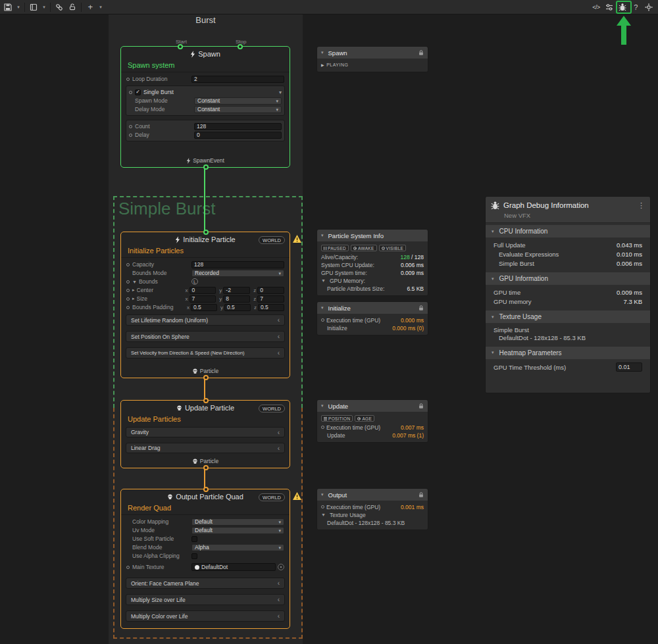 The image size is (658, 644). I want to click on spawn-mode-dropdown: Constant▾, so click(238, 101).